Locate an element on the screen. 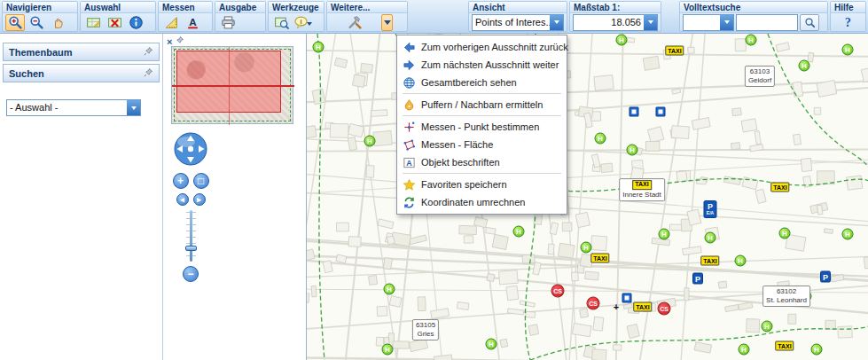 This screenshot has width=868, height=360. menu-item-label-object: AObjekt beschriften is located at coordinates (482, 162).